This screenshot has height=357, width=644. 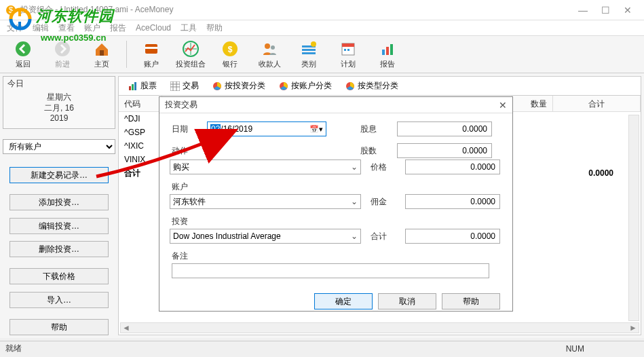 I want to click on label-dividend: 股息, so click(x=375, y=129).